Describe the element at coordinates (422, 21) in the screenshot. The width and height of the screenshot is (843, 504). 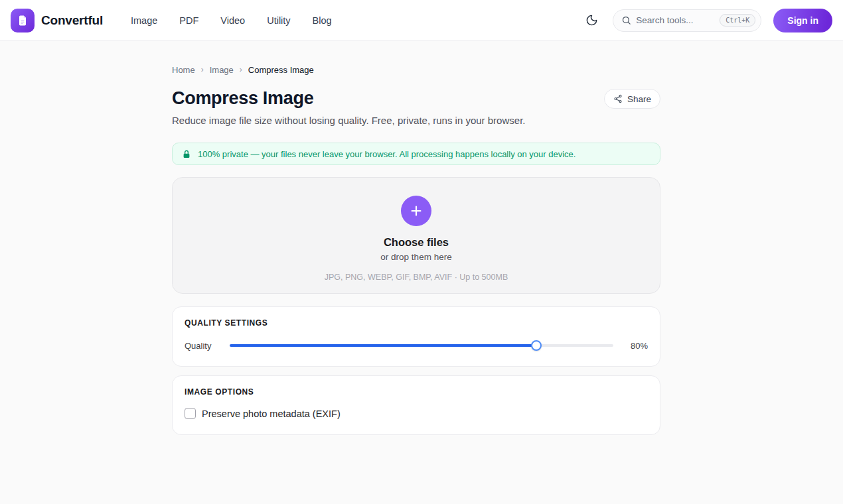
I see `header: Convertful Image PDF Video Utility Blog …` at that location.